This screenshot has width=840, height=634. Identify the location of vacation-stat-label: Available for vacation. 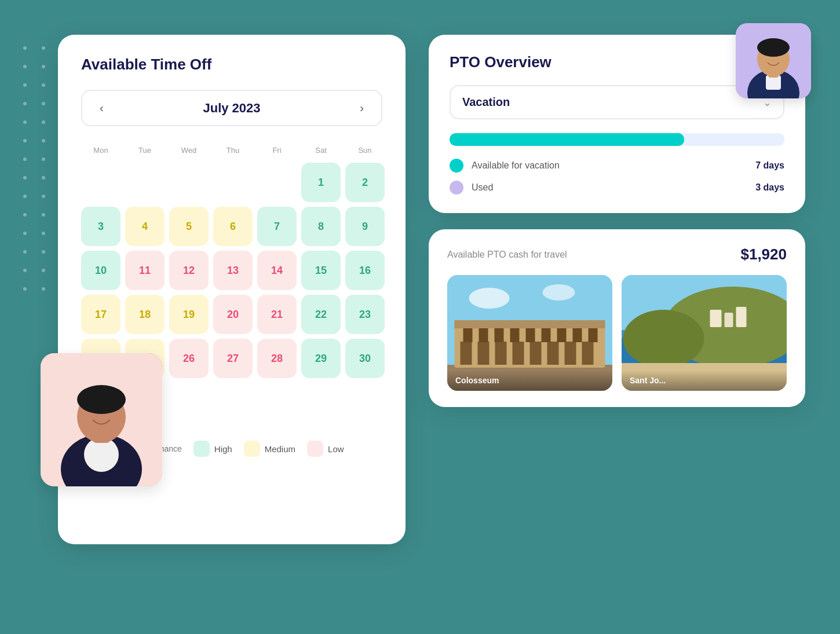
(516, 166).